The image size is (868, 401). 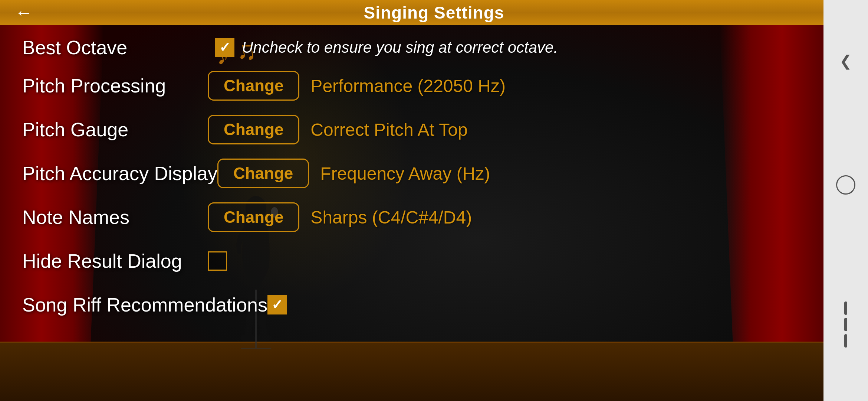 I want to click on back-button: ←, so click(x=24, y=13).